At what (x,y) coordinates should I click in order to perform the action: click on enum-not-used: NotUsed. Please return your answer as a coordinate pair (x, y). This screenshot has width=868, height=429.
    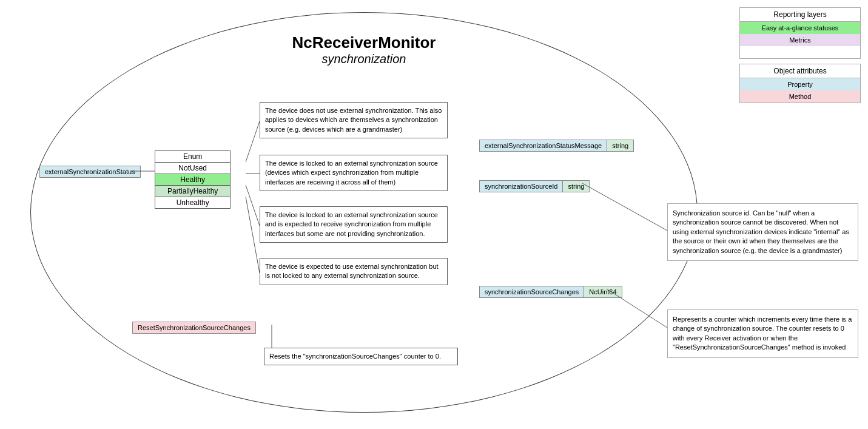
    Looking at the image, I should click on (193, 169).